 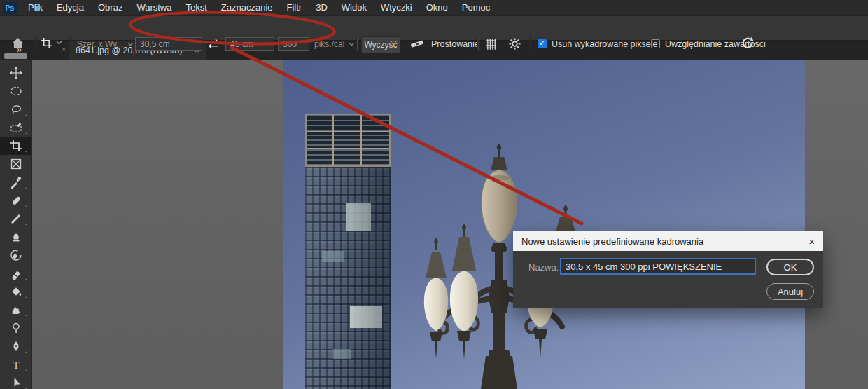 What do you see at coordinates (812, 241) in the screenshot?
I see `dialog-close-icon: ×` at bounding box center [812, 241].